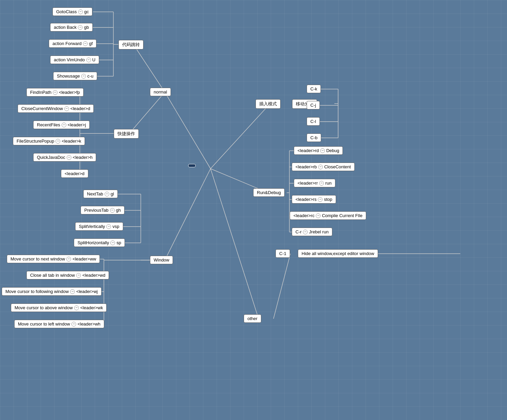 The height and width of the screenshot is (420, 507). Describe the element at coordinates (313, 105) in the screenshot. I see `node-cj: C-j` at that location.